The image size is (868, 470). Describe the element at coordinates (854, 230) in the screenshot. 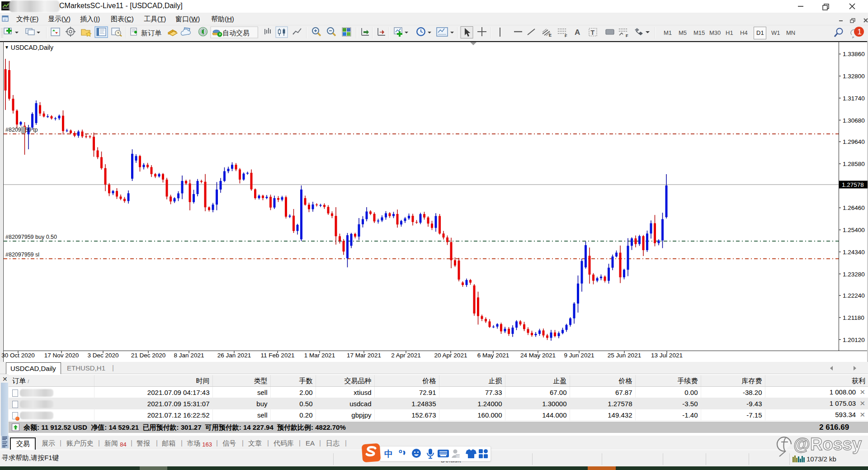

I see `svg-text: 1.25400` at that location.